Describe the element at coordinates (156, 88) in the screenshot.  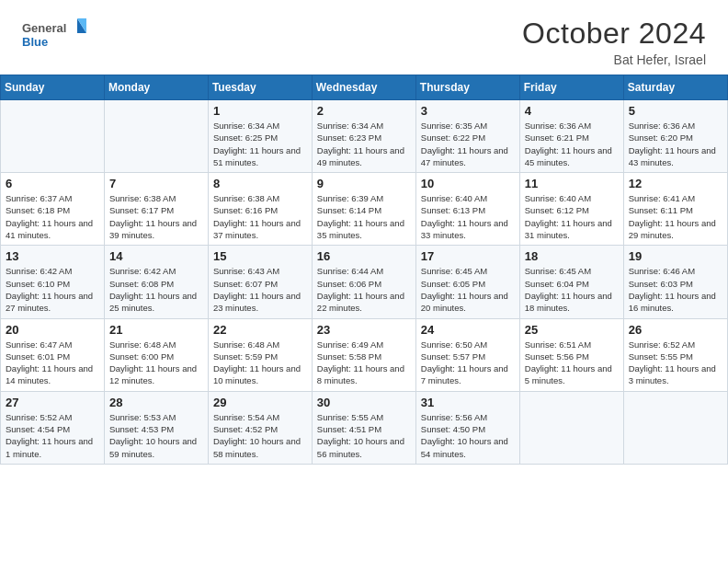
I see `col-monday: Monday` at that location.